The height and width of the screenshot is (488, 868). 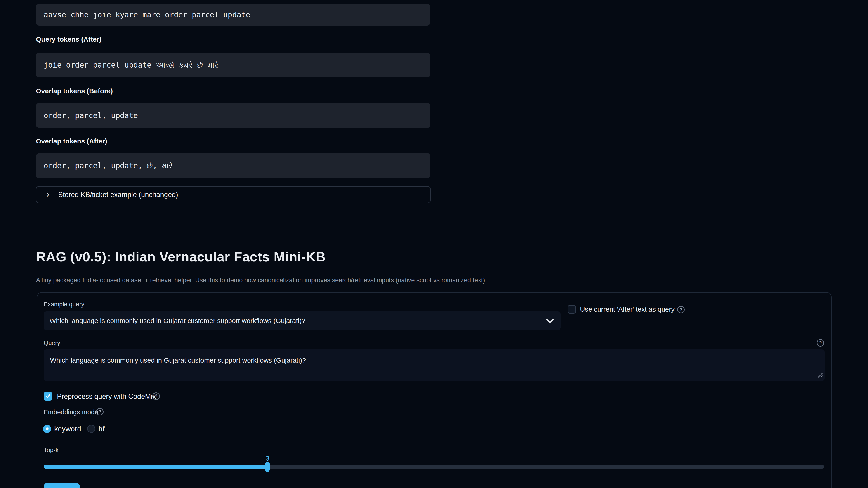 I want to click on rag-section-title: RAG (v0.5): Indian Vernacular Facts Mini…, so click(x=181, y=257).